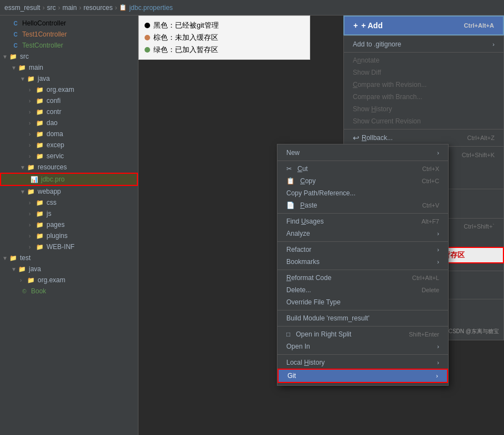 Image resolution: width=504 pixels, height=435 pixels. What do you see at coordinates (438, 153) in the screenshot?
I see `arrow-new: ›` at bounding box center [438, 153].